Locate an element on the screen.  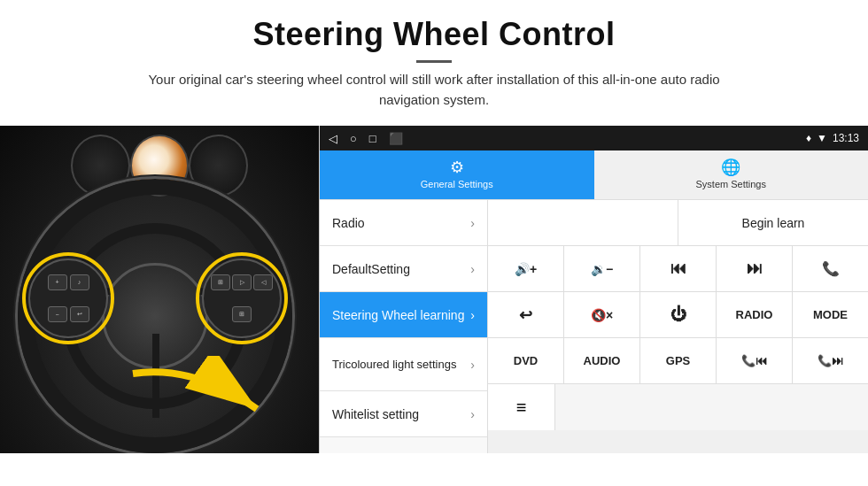
status-bar: ◁ ○ □ ⬛ ♦ ▼ 13:13 is located at coordinates (593, 138).